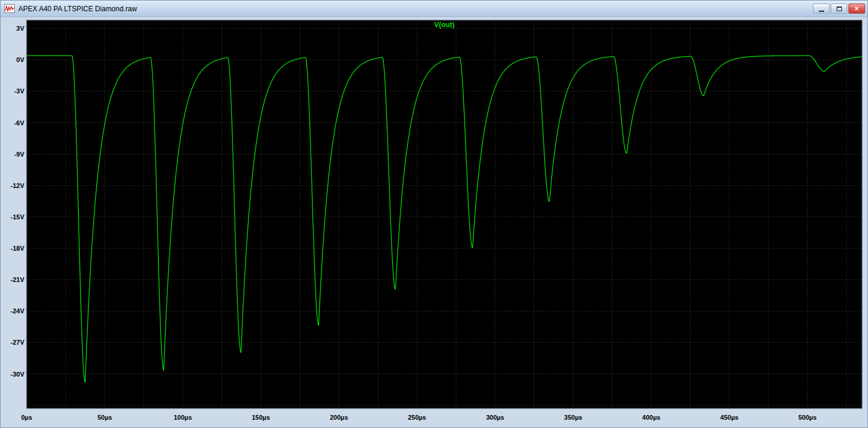 The width and height of the screenshot is (868, 428). I want to click on maximize-button, so click(839, 8).